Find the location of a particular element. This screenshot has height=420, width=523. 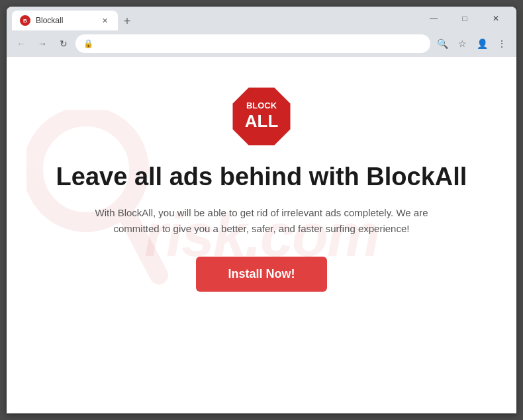

svg-text: BLOCK is located at coordinates (262, 106).